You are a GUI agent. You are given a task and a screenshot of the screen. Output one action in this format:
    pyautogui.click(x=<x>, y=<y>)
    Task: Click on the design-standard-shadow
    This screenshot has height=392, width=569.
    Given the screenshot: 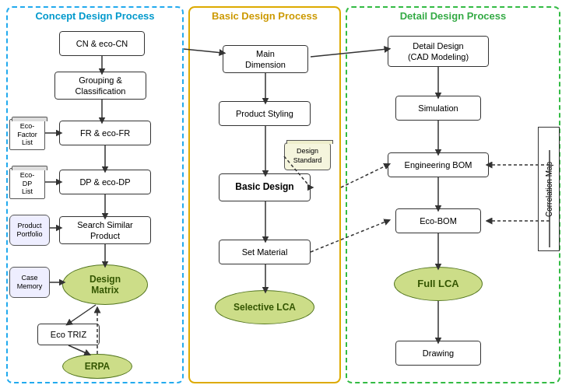 What is the action you would take?
    pyautogui.click(x=310, y=142)
    